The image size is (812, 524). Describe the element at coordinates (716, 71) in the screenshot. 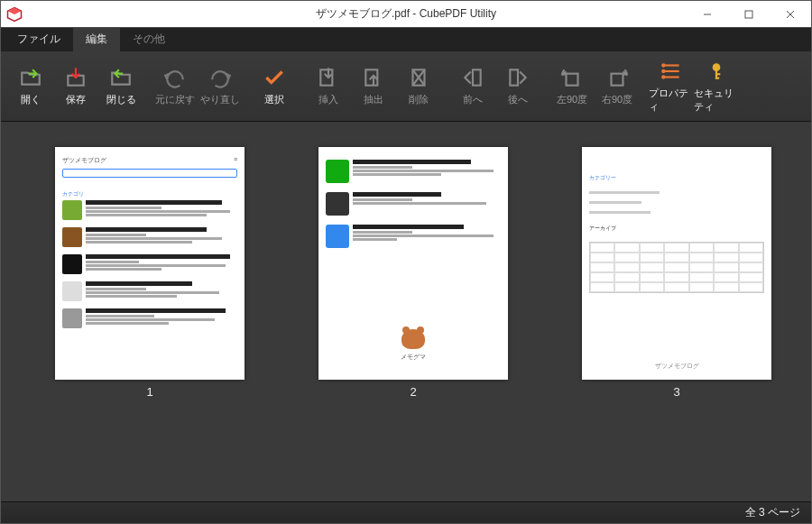

I see `security-icon` at that location.